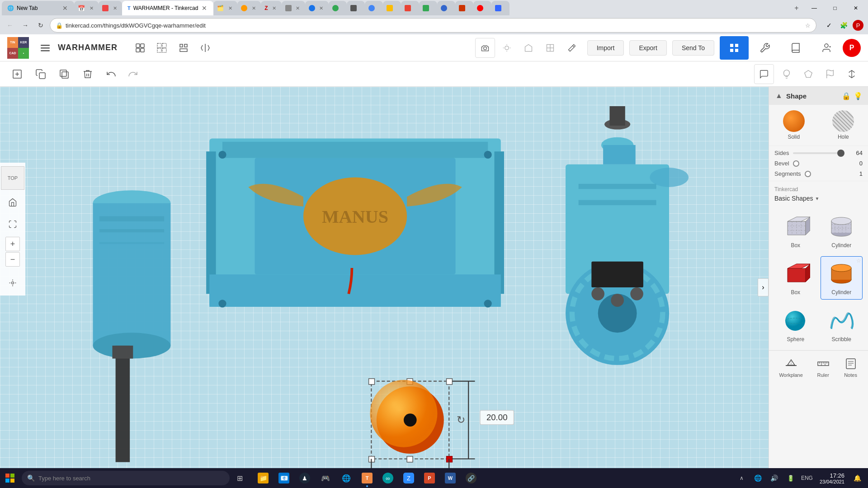 This screenshot has width=868, height=488. I want to click on shape-cylinder-gray: Cylinder, so click(842, 231).